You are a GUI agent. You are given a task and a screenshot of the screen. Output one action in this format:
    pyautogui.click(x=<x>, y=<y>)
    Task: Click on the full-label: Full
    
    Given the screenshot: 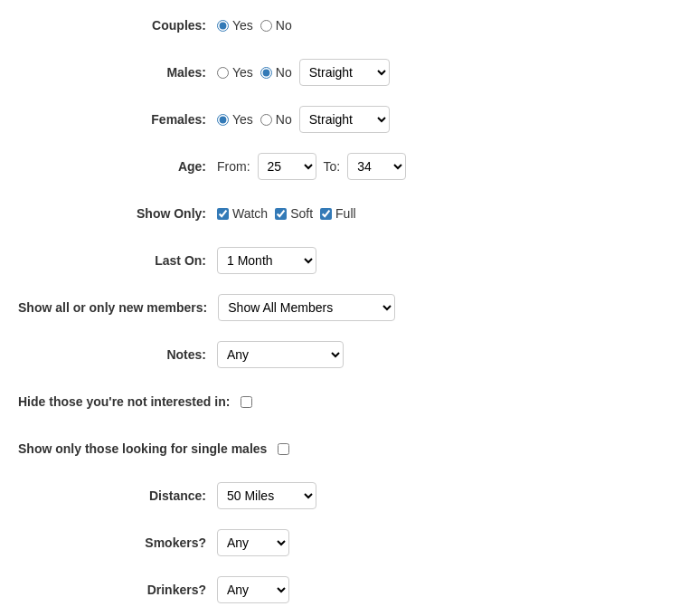 What is the action you would take?
    pyautogui.click(x=338, y=213)
    